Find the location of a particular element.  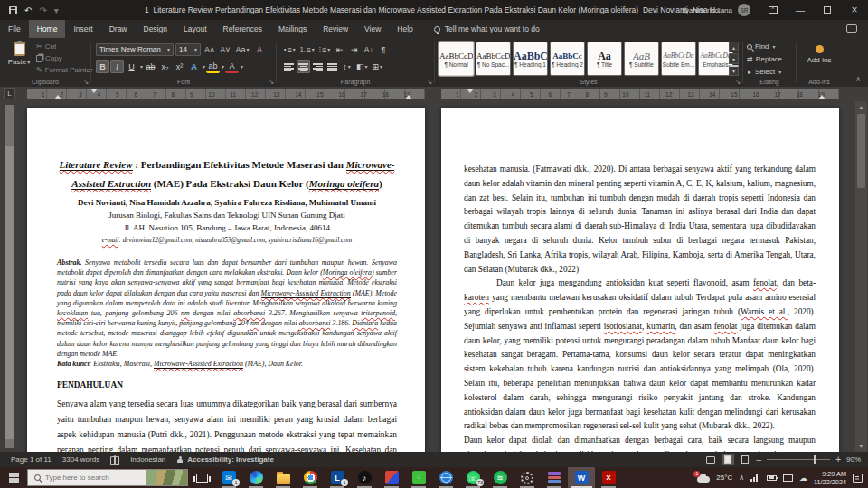

collapse-ribbon-button: ∧ is located at coordinates (858, 80).